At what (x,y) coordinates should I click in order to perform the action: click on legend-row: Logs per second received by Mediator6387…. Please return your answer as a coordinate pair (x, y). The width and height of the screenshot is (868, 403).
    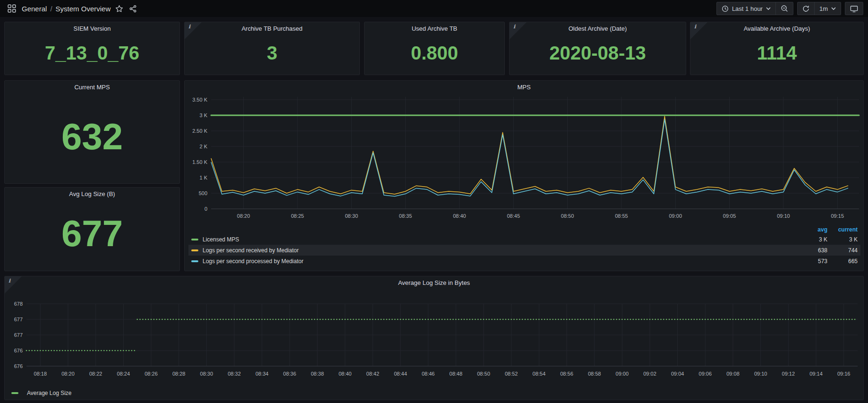
    Looking at the image, I should click on (524, 250).